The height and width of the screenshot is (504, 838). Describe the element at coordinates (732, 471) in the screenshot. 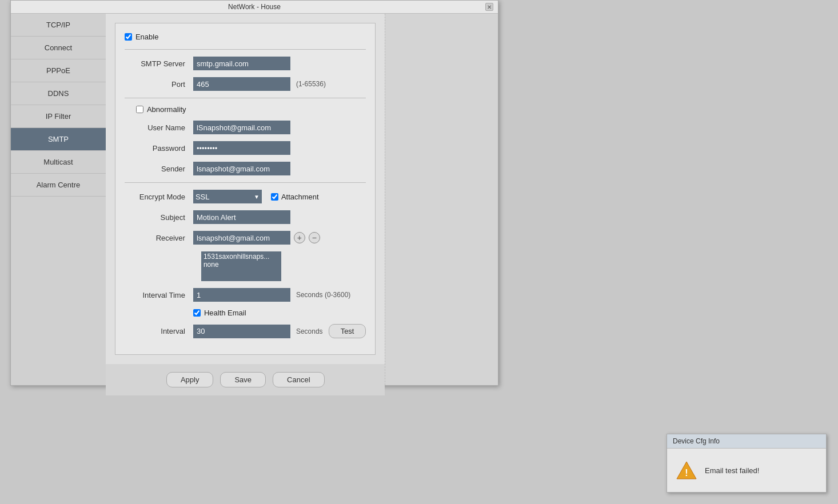

I see `device-cfg-message: Email test failed!` at that location.